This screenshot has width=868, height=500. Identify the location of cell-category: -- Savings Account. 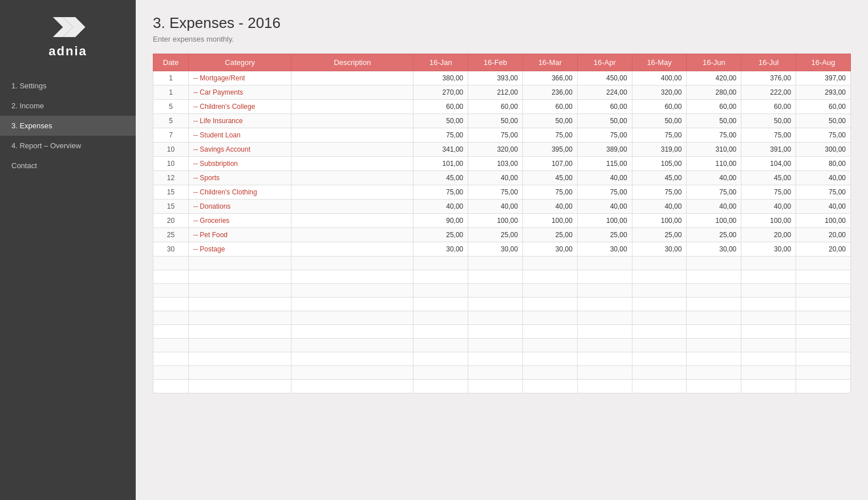
(240, 149).